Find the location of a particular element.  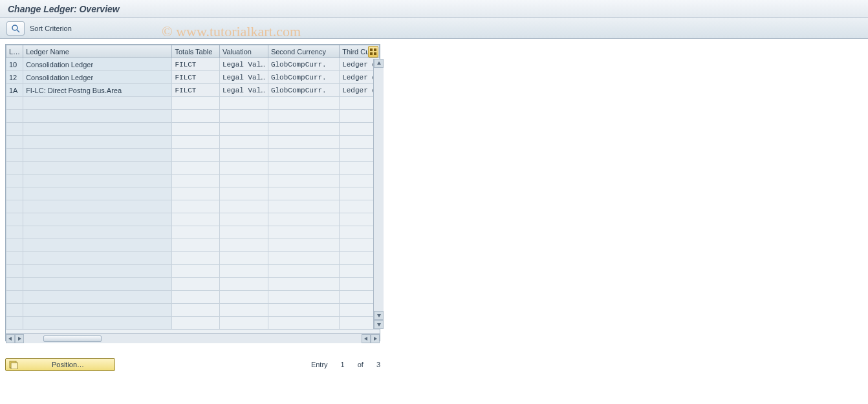

details-button is located at coordinates (16, 28).